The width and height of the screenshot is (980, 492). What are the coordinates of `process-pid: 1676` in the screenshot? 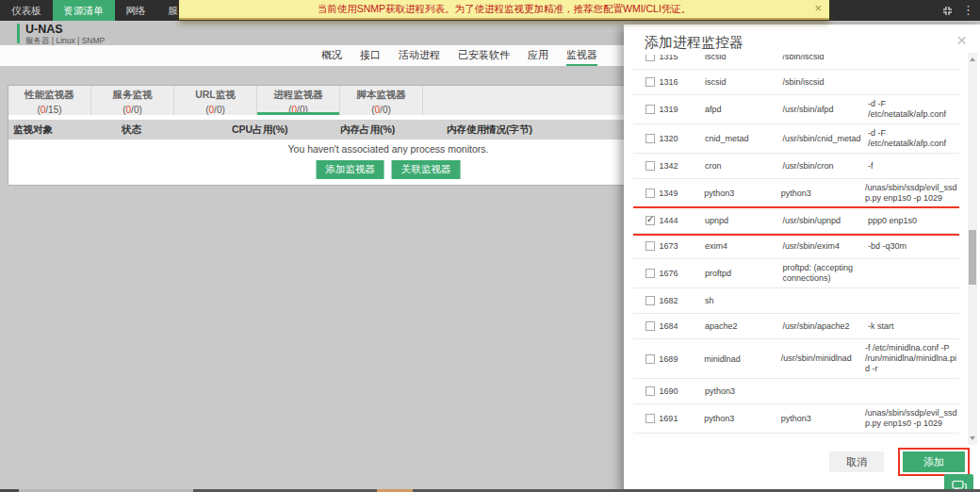 It's located at (682, 273).